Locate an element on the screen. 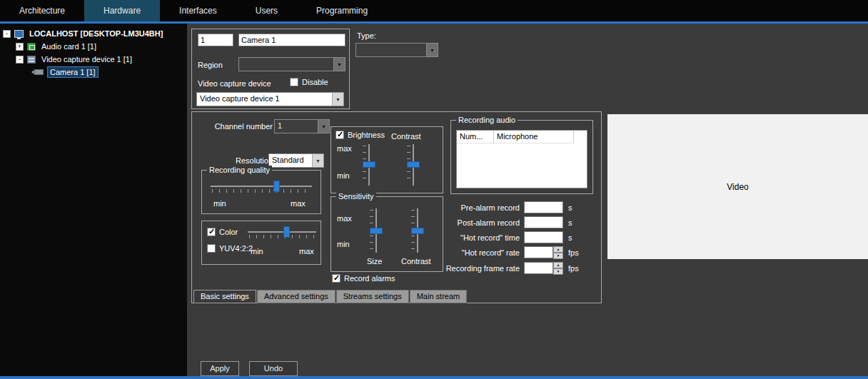 This screenshot has width=868, height=379. apply-button: Apply is located at coordinates (220, 368).